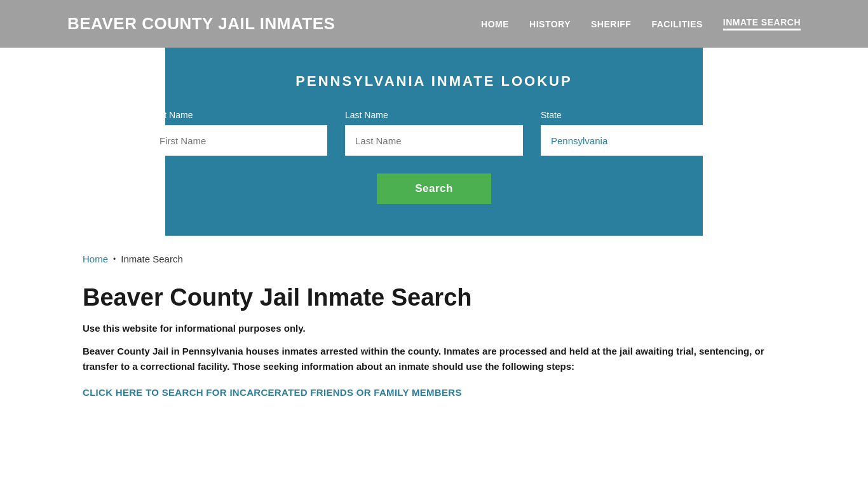 This screenshot has height=488, width=868. I want to click on nav-item-home: HOME, so click(495, 24).